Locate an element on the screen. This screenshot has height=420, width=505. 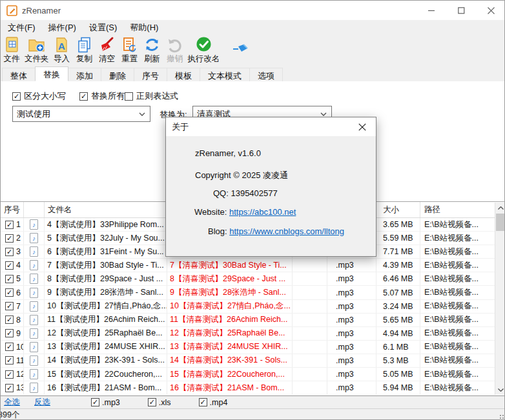
row-number: 2 is located at coordinates (18, 238).